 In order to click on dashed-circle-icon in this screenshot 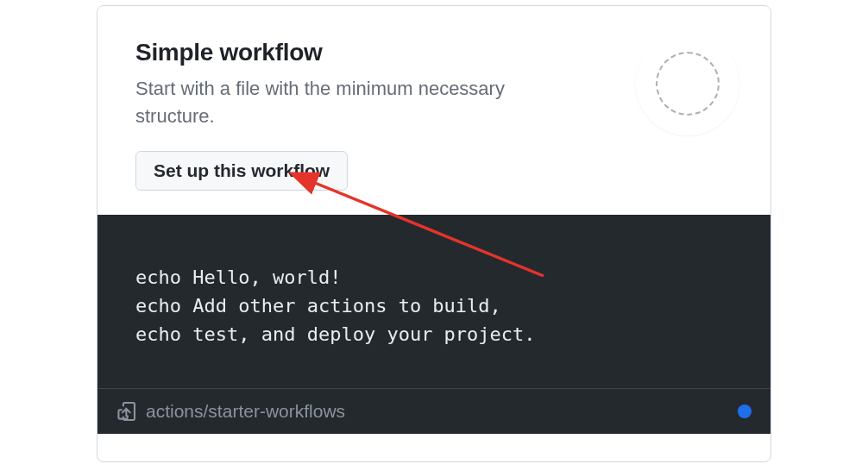, I will do `click(688, 84)`.